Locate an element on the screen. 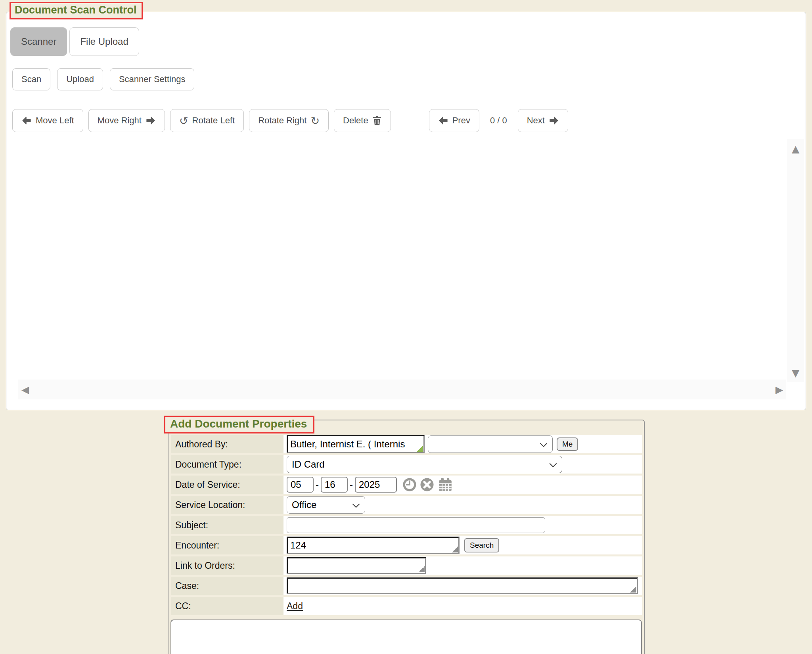 The image size is (812, 654). link-to-orders-label: Link to Orders: is located at coordinates (228, 566).